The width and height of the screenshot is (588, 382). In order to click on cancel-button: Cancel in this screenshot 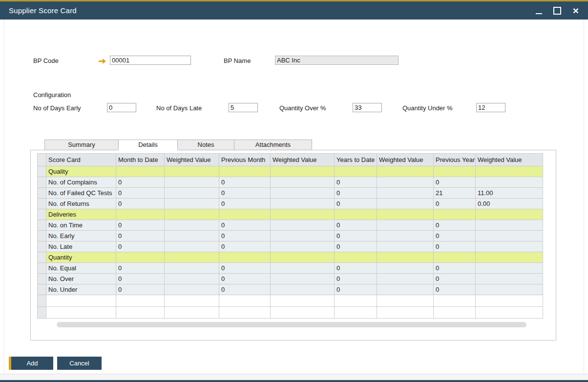, I will do `click(79, 363)`.